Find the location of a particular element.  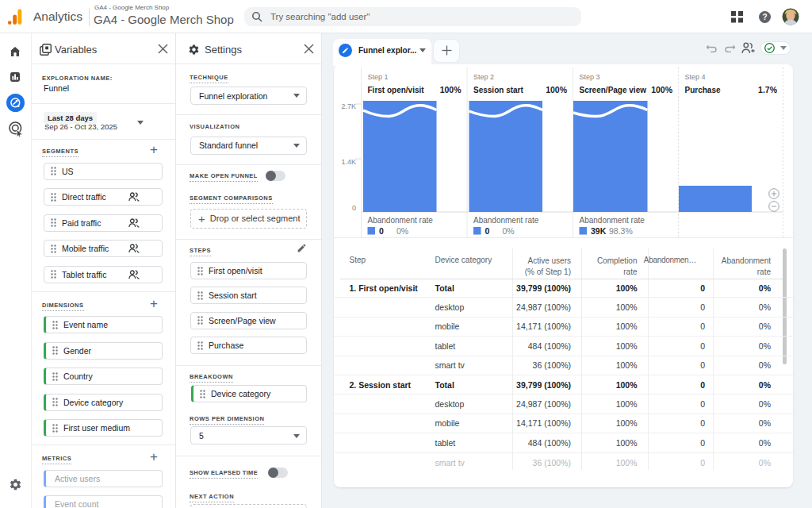

svg-text: Purchase is located at coordinates (703, 90).